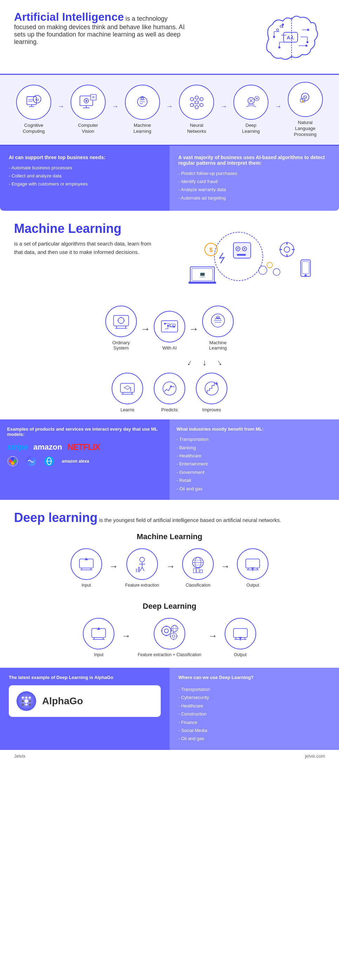 The image size is (339, 980). What do you see at coordinates (278, 107) in the screenshot?
I see `arrow-5: →` at bounding box center [278, 107].